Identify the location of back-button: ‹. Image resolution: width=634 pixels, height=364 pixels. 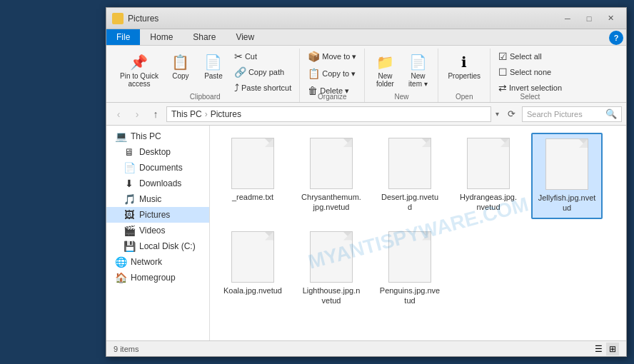
(119, 114).